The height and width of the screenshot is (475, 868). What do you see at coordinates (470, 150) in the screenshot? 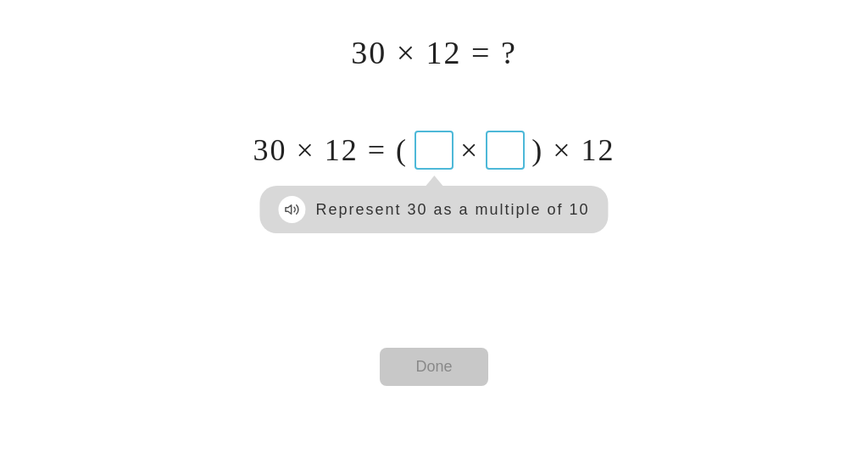
I see `eq-times: ×` at bounding box center [470, 150].